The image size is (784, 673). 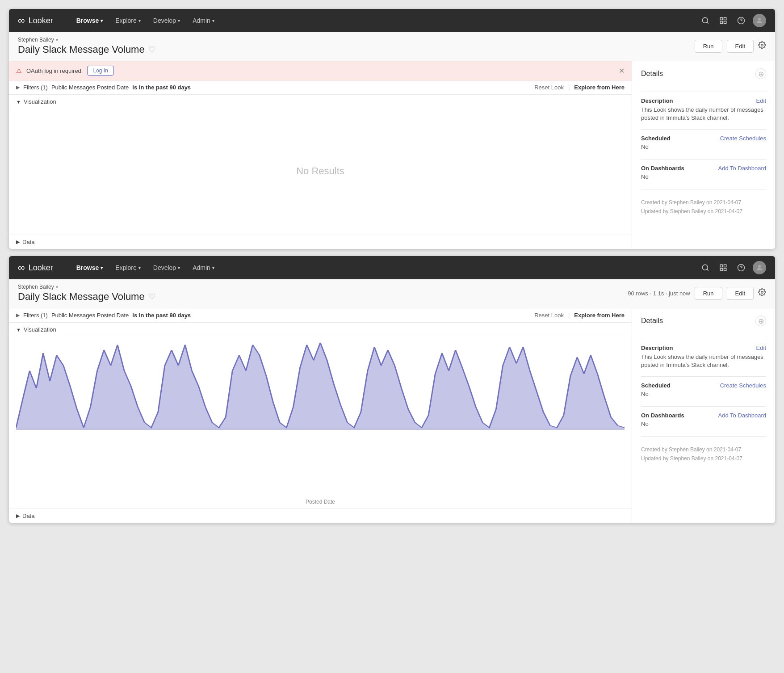 I want to click on look-header-right-2: 90 rows · 1.1s · just now Run Edit, so click(x=697, y=293).